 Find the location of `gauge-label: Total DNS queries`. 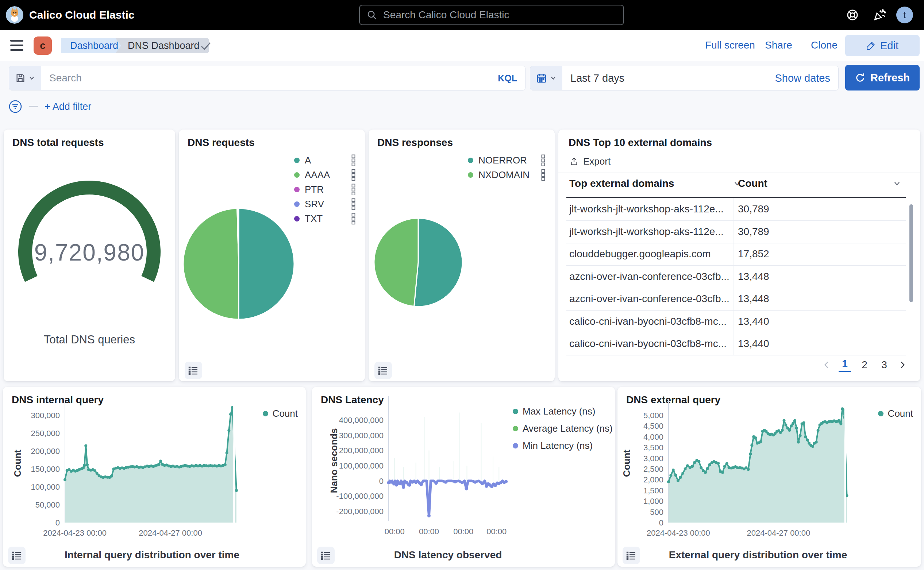

gauge-label: Total DNS queries is located at coordinates (90, 340).